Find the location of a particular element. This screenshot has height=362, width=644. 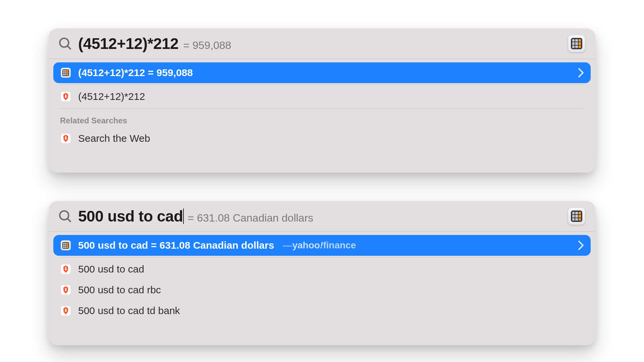

inline-result: = 631.08 Canadian dollars is located at coordinates (251, 218).